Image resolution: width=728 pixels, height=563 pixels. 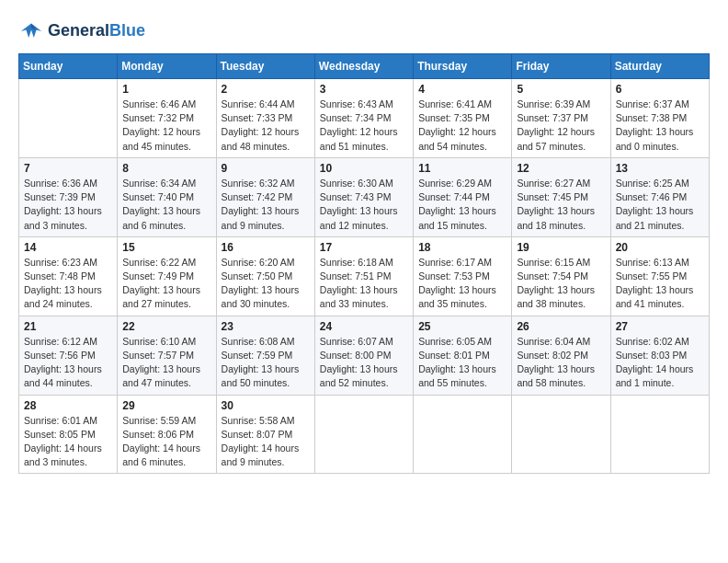 I want to click on logo-text: GeneralBlue, so click(x=97, y=31).